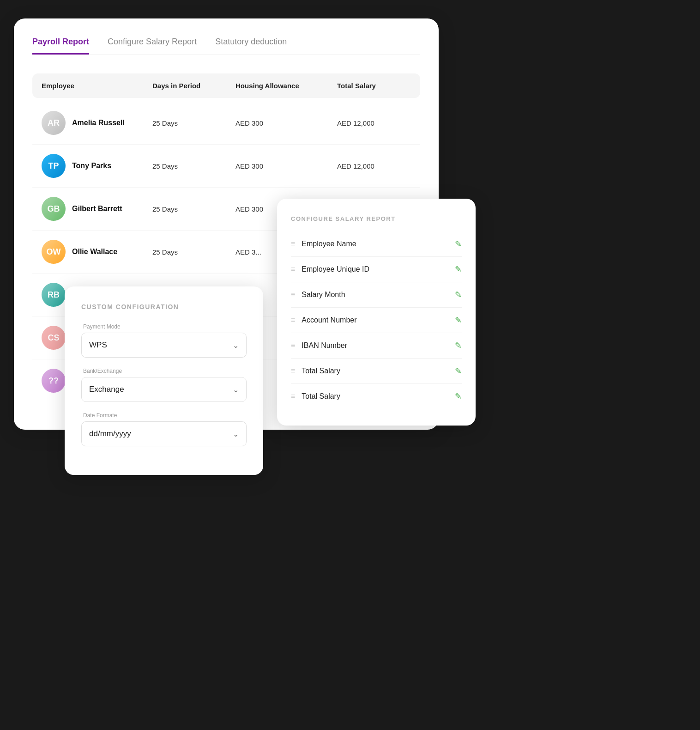 The height and width of the screenshot is (730, 700). Describe the element at coordinates (226, 46) in the screenshot. I see `tabs: Payroll Report Configure Salary Report S…` at that location.